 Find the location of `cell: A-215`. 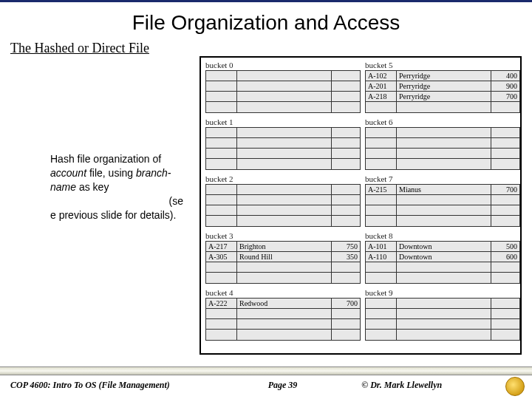

cell: A-215 is located at coordinates (381, 189).